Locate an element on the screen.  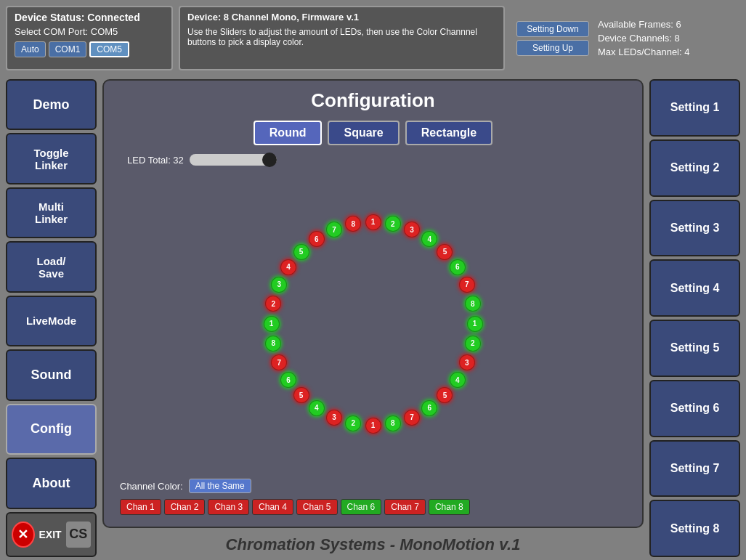
frame-info-panel: Available Frames: 6 Device Channels: 8 M… is located at coordinates (668, 38).